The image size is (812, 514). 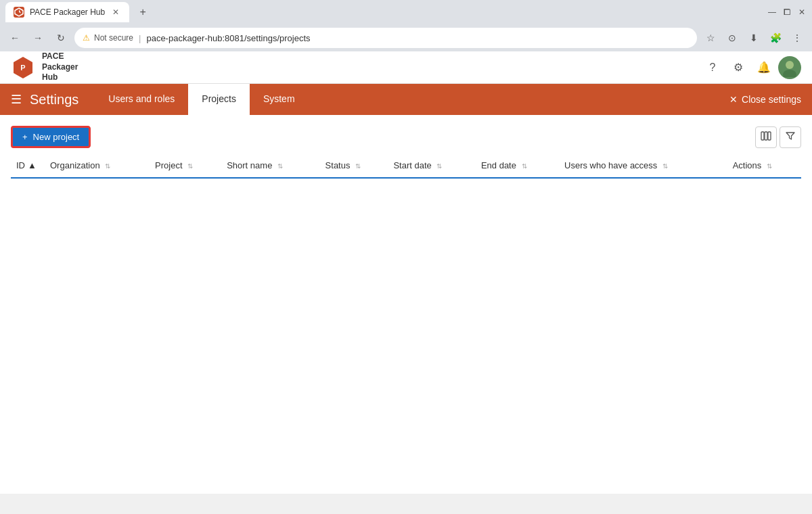 What do you see at coordinates (61, 38) in the screenshot?
I see `reload-button: ↻` at bounding box center [61, 38].